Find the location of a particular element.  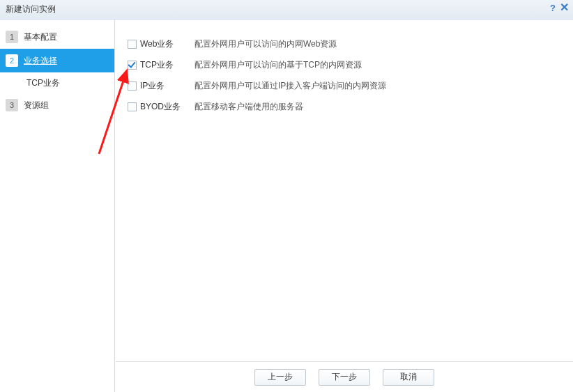

titlebar: 新建访问实例 ? ✕ is located at coordinates (286, 10).